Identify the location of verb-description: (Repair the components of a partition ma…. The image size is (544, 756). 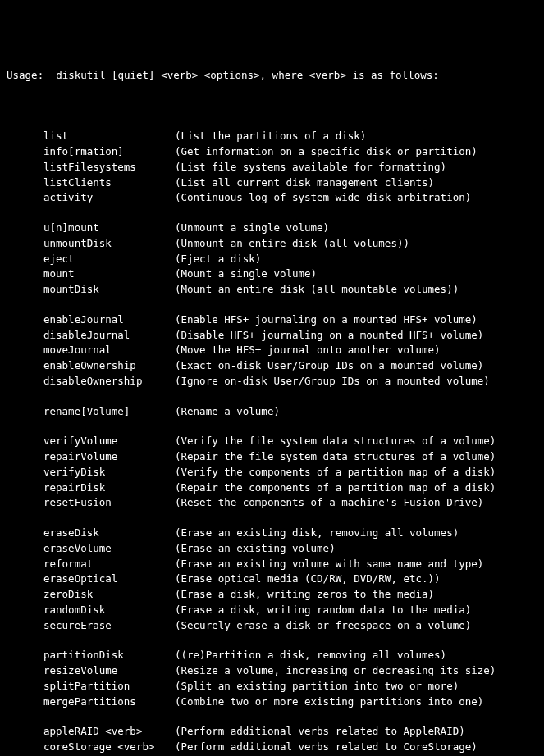
(356, 489).